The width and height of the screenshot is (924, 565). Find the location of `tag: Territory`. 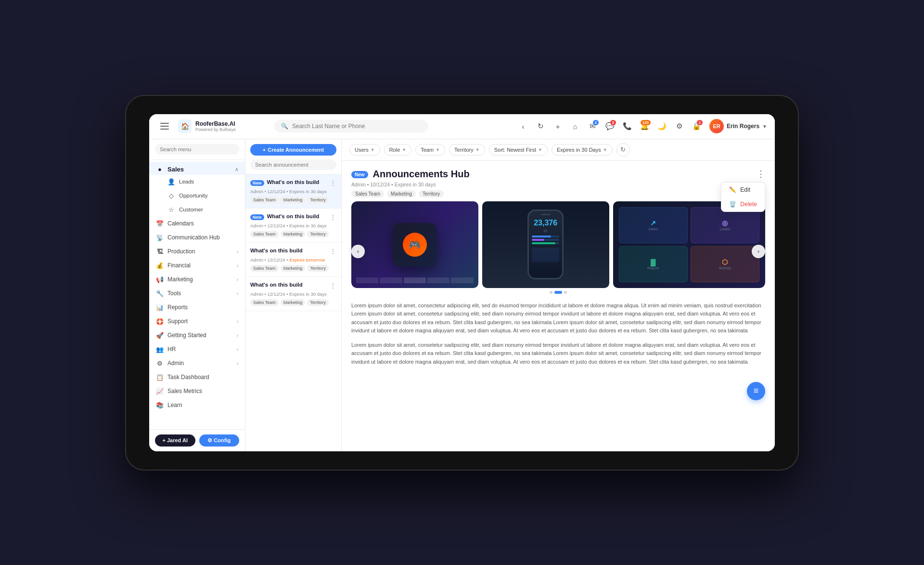

tag: Territory is located at coordinates (318, 234).